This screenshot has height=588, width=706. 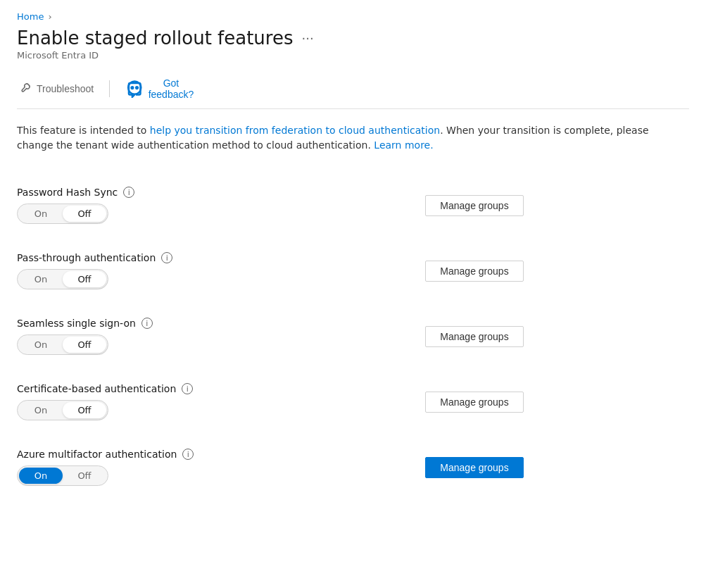 What do you see at coordinates (41, 345) in the screenshot?
I see `toggle-on-seamless-sso: On` at bounding box center [41, 345].